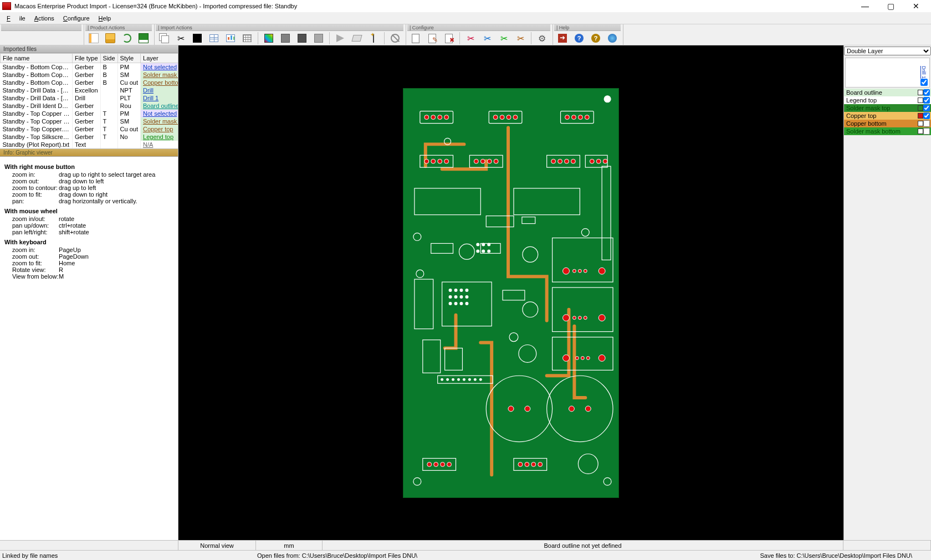 This screenshot has width=931, height=560. Describe the element at coordinates (888, 131) in the screenshot. I see `layer-row: Solder mask bottom` at that location.